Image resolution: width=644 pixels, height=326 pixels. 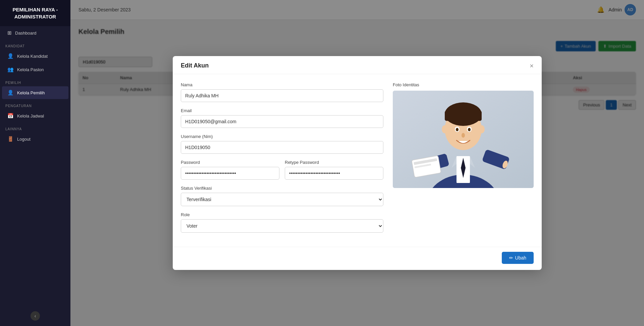 What do you see at coordinates (282, 188) in the screenshot?
I see `status-label: Status Verifikasi` at bounding box center [282, 188].